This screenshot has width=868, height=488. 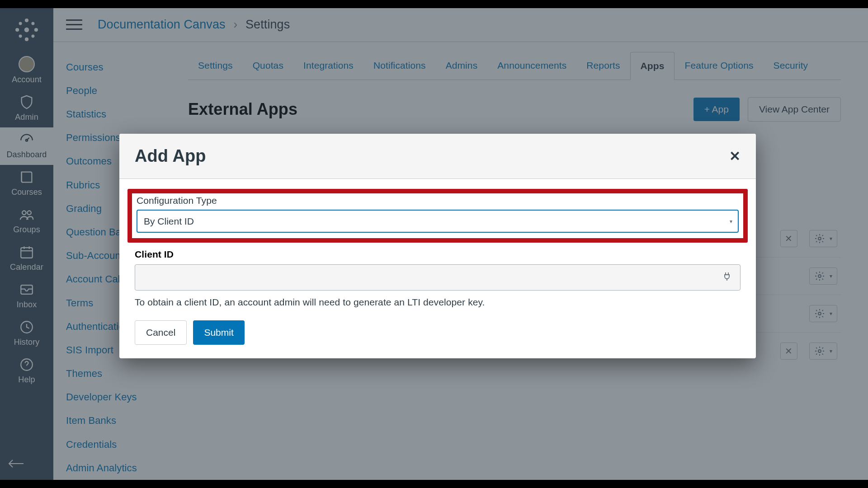 I want to click on plug-icon, so click(x=727, y=277).